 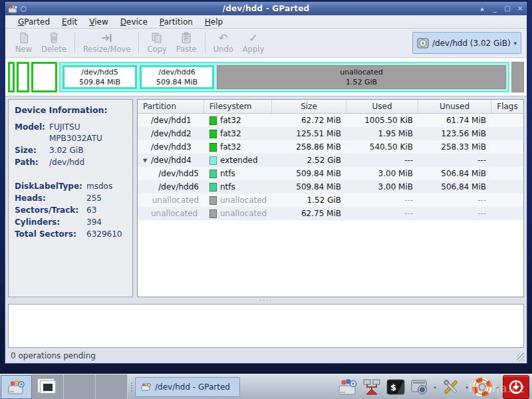 I want to click on tray-tools-icon, so click(x=451, y=387).